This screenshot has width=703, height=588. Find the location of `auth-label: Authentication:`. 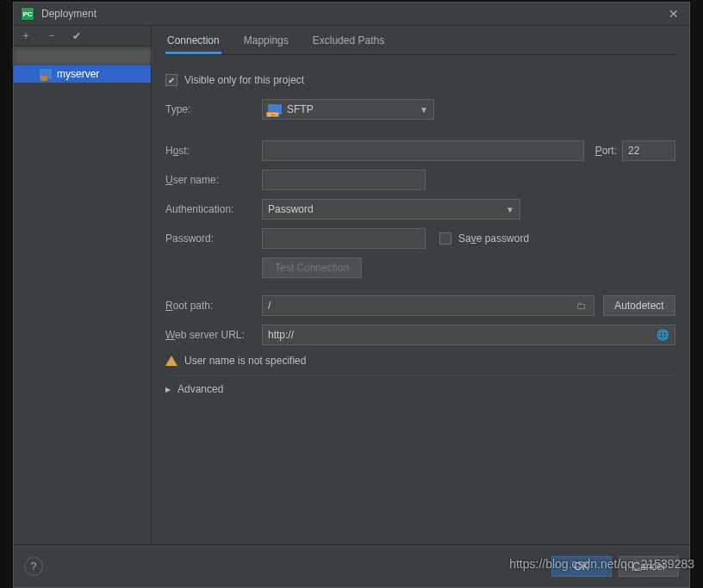

auth-label: Authentication: is located at coordinates (214, 209).